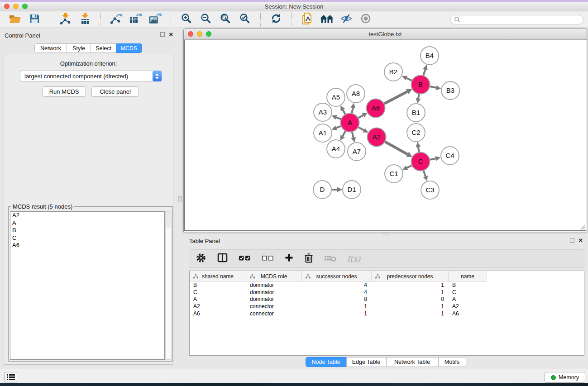 The height and width of the screenshot is (386, 588). Describe the element at coordinates (309, 259) in the screenshot. I see `delete-columns-button` at that location.